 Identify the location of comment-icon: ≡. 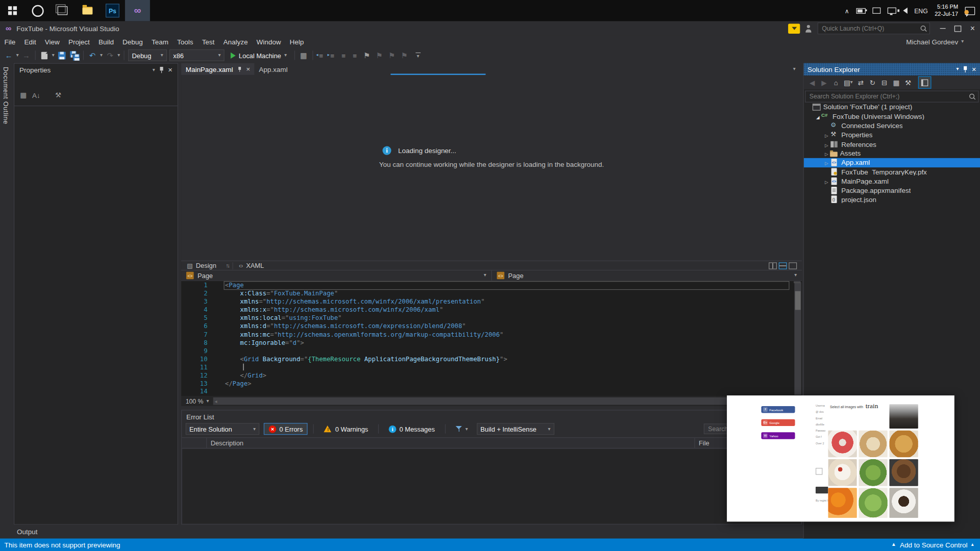
(344, 55).